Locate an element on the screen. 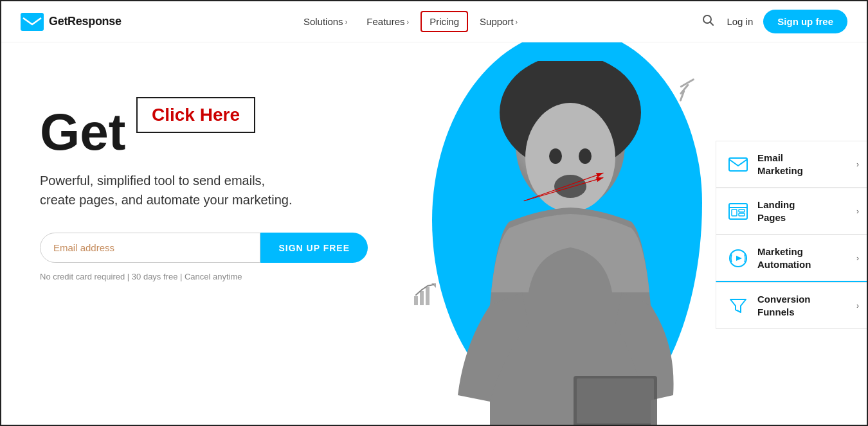 The image size is (868, 426). click-here-annotation: Click Here is located at coordinates (195, 115).